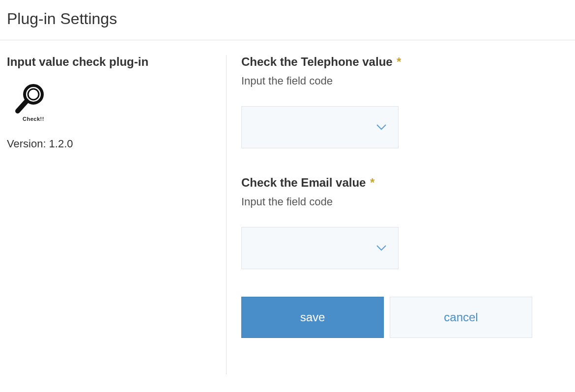 This screenshot has height=392, width=575. Describe the element at coordinates (401, 317) in the screenshot. I see `button-row: save cancel` at that location.